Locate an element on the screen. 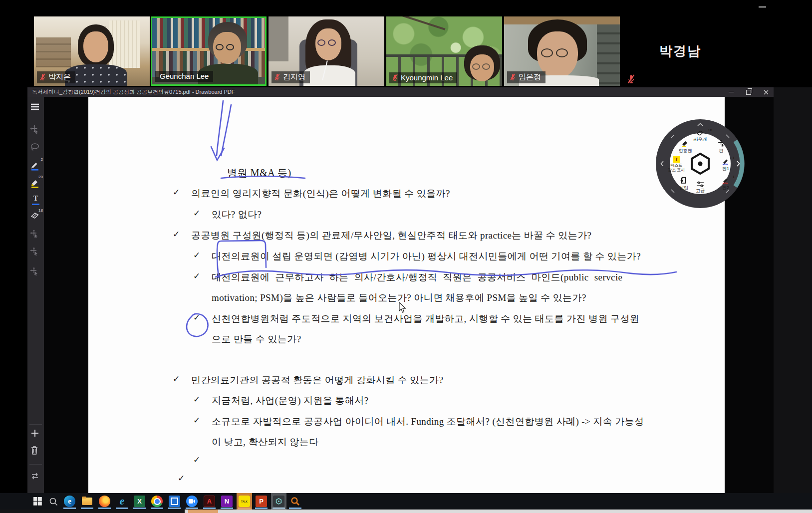 The height and width of the screenshot is (513, 812). meeting-minimize-button is located at coordinates (763, 7).